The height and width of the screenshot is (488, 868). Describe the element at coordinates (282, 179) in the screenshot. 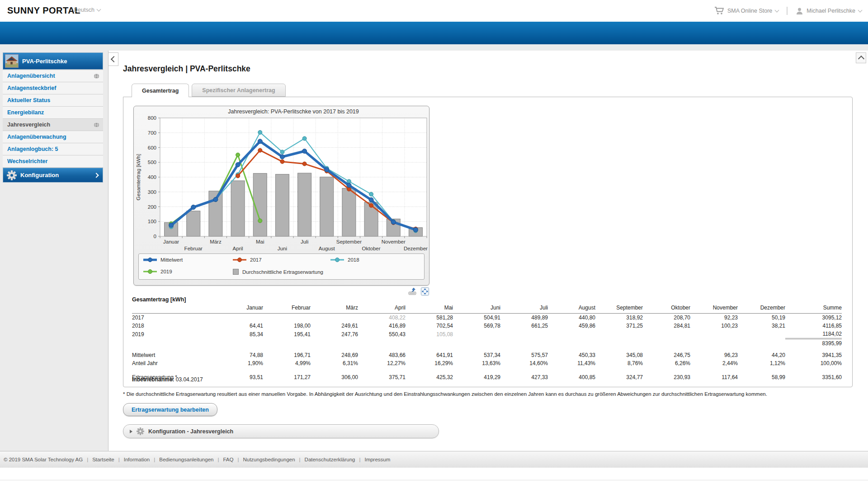

I see `chart-plot: 0100200300400500600700800JanuarFebruarMä…` at that location.